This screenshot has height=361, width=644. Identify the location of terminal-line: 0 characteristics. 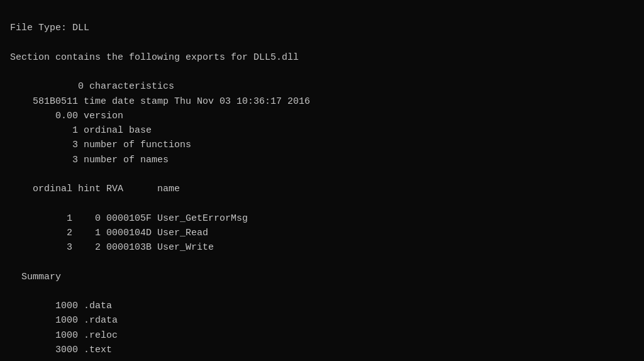
(322, 87).